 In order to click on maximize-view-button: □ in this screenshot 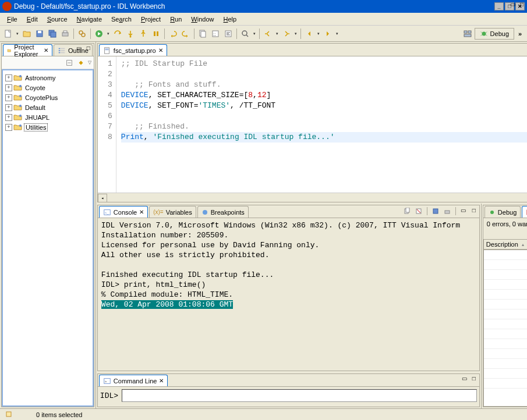, I will do `click(89, 49)`.